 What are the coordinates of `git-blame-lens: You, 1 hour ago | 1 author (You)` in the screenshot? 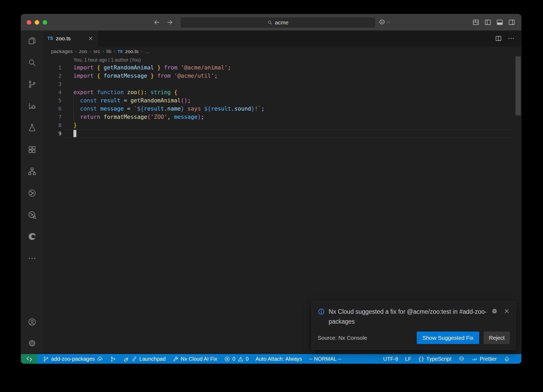 It's located at (297, 60).